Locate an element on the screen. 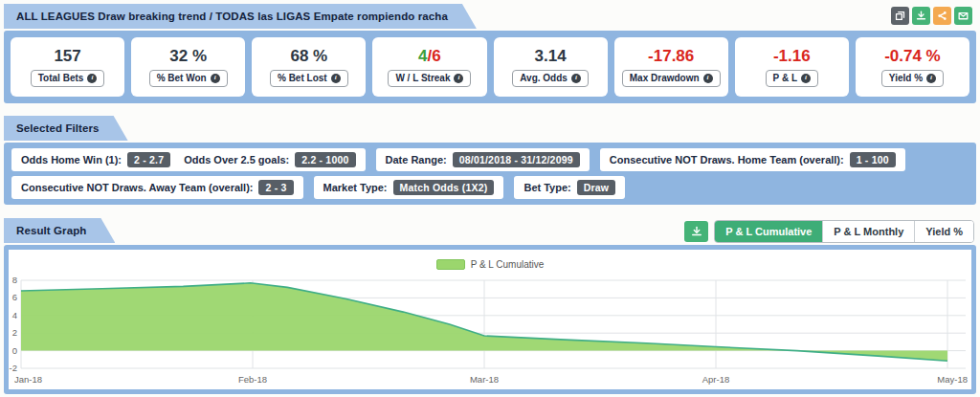  filter-row: Consecutive NOT Draws. Away Team (overal… is located at coordinates (490, 187).